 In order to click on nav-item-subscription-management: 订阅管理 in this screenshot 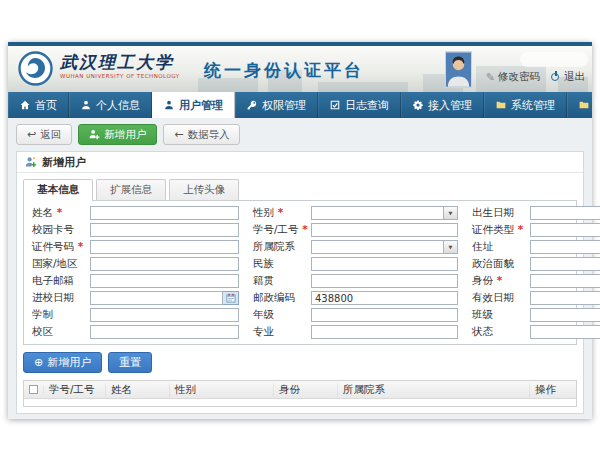, I will do `click(584, 105)`.